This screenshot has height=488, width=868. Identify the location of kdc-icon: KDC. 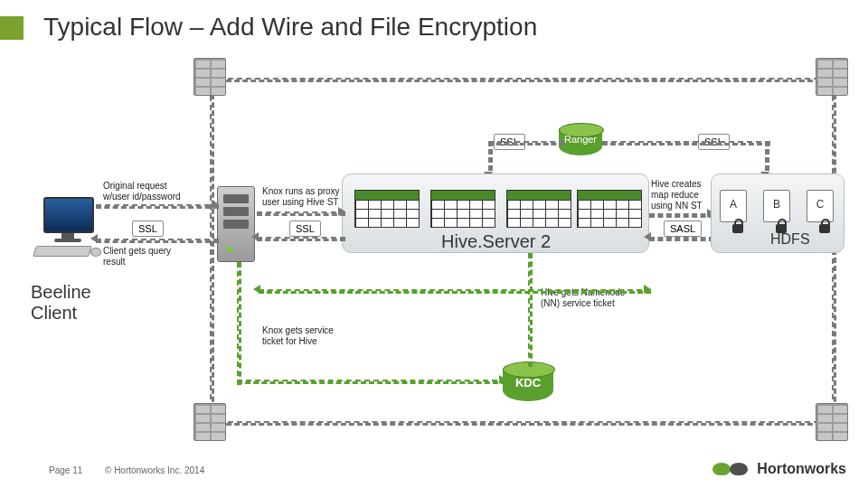
(528, 381).